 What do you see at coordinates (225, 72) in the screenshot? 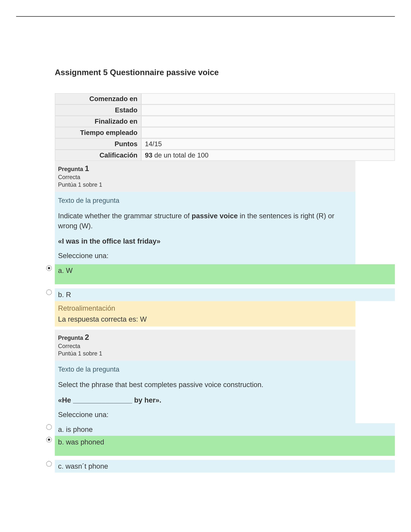
I see `page-title: Assignment 5 Questionnaire passive voice` at bounding box center [225, 72].